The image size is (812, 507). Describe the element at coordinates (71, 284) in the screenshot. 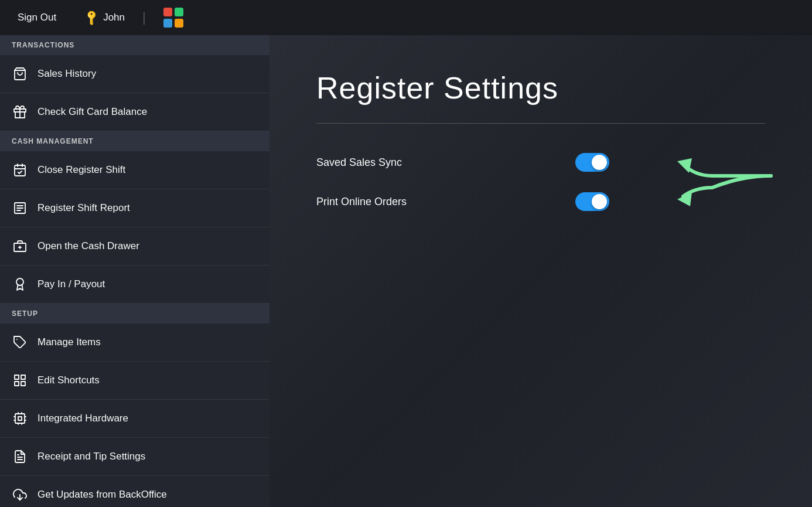

I see `sidebar-label-pay-in-out: Pay In / Payout` at that location.